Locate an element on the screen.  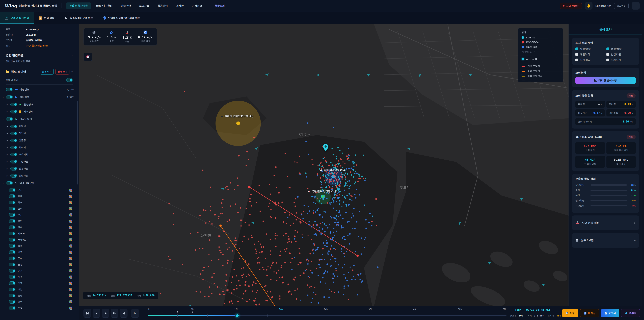
owner-insurance-card: 선주 / 보험 ▶ is located at coordinates (606, 240).